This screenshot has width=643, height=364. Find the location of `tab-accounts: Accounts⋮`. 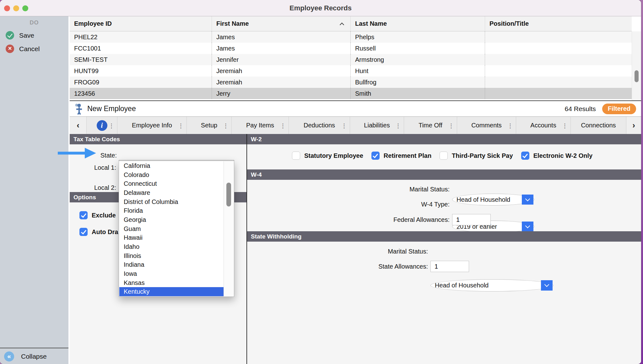

tab-accounts: Accounts⋮ is located at coordinates (543, 126).